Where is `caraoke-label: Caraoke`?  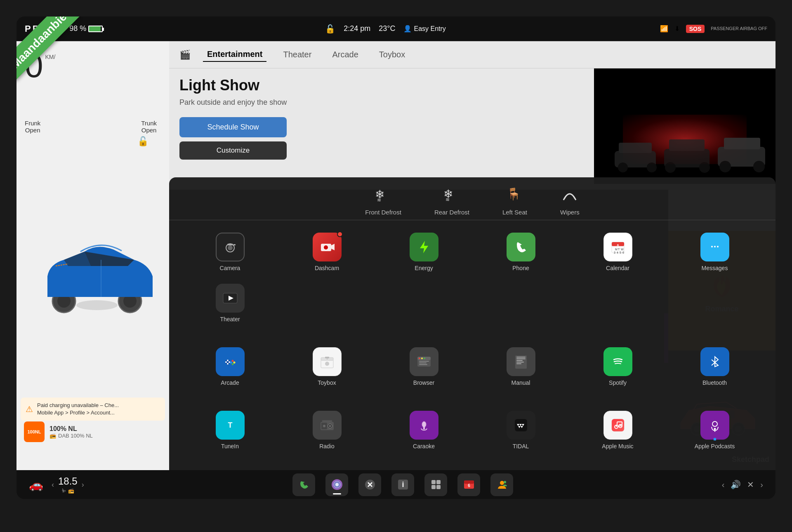
caraoke-label: Caraoke is located at coordinates (424, 446).